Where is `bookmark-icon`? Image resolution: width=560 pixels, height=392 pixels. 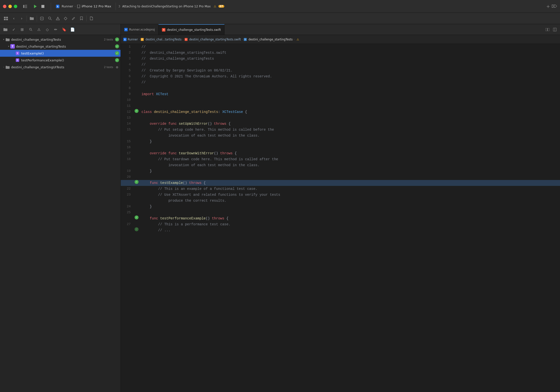
bookmark-icon is located at coordinates (81, 18).